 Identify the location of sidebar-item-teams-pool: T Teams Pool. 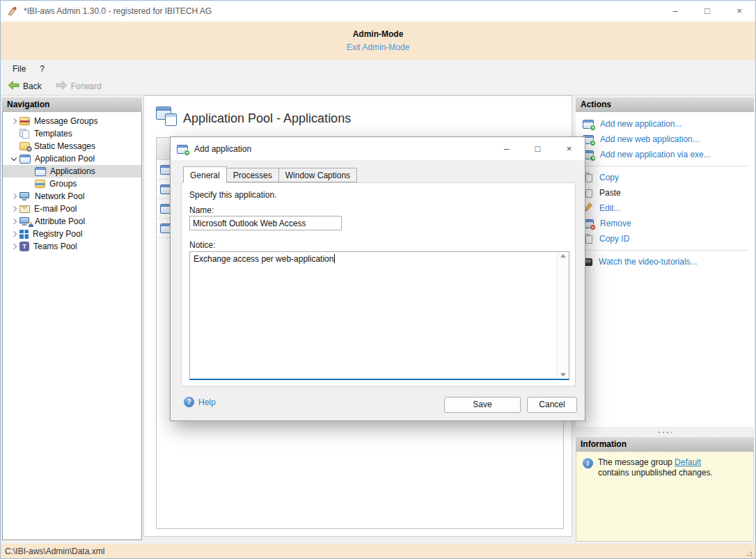
(72, 246).